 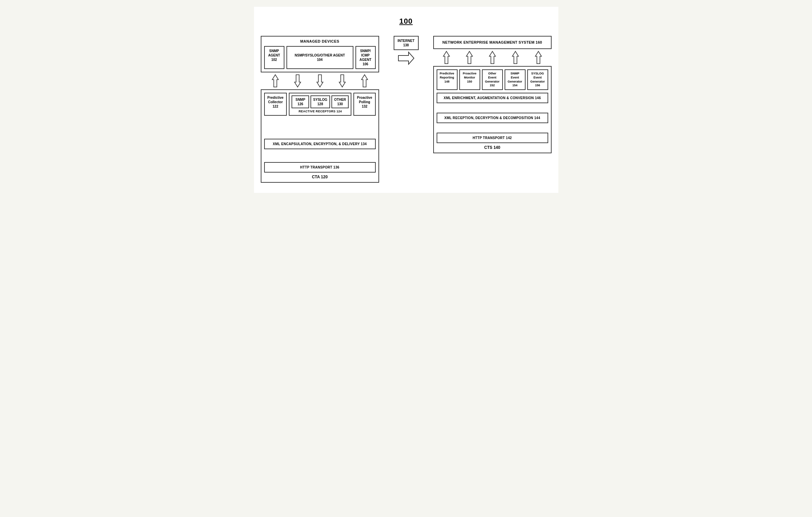 I want to click on syslog-reactive-box: SYSLOG128, so click(x=320, y=102).